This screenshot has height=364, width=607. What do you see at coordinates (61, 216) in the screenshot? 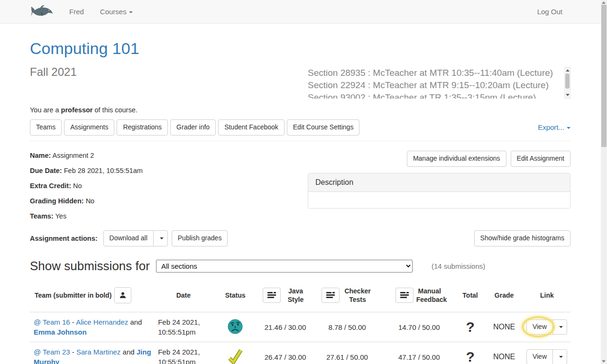
I see `field-value: Yes` at bounding box center [61, 216].